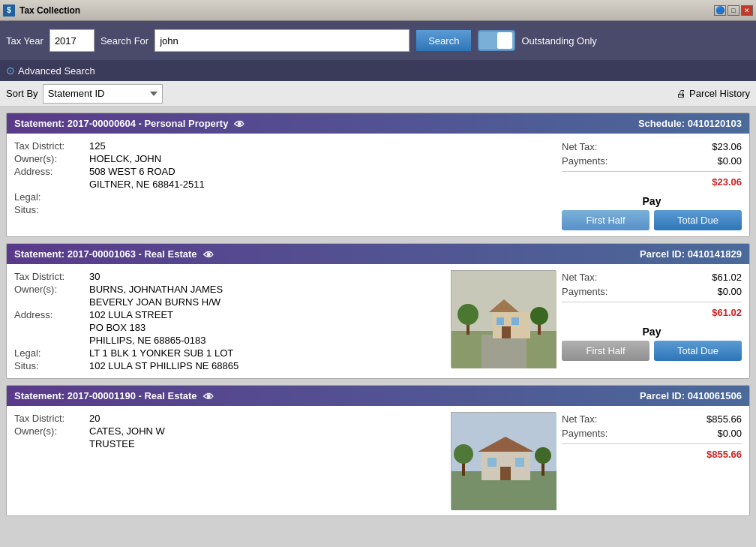  Describe the element at coordinates (52, 210) in the screenshot. I see `situs-label-1: Situs:` at that location.